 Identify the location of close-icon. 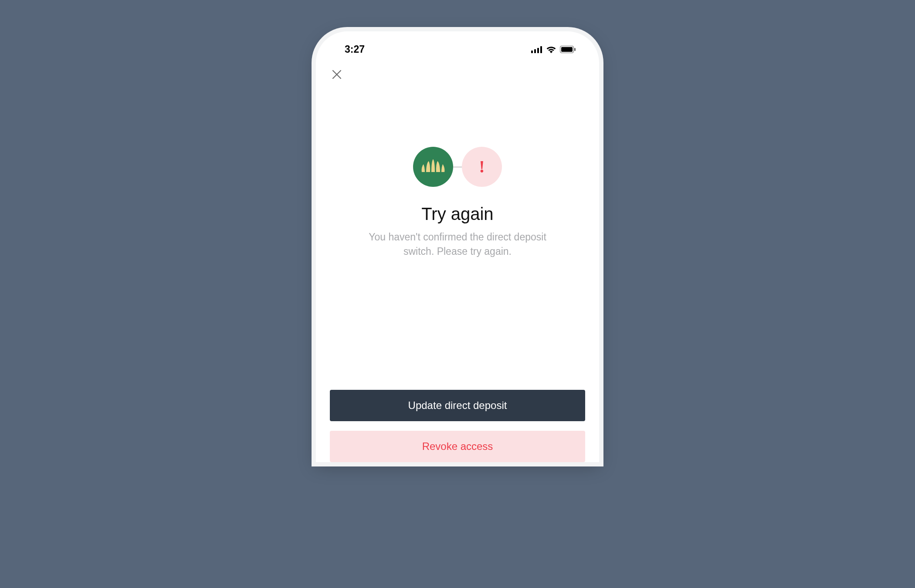
(337, 74).